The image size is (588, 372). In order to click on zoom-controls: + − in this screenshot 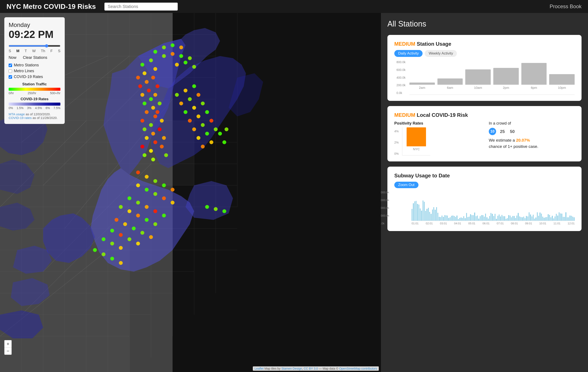, I will do `click(8, 347)`.